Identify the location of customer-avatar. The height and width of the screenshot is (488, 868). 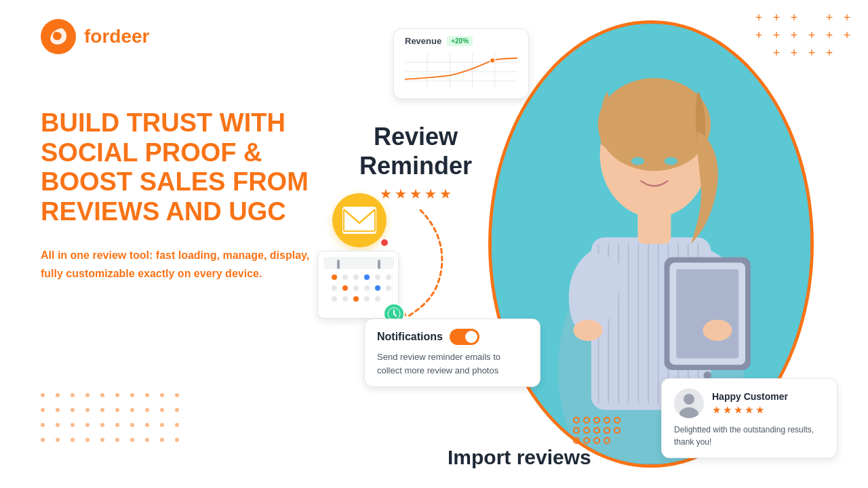
(689, 403).